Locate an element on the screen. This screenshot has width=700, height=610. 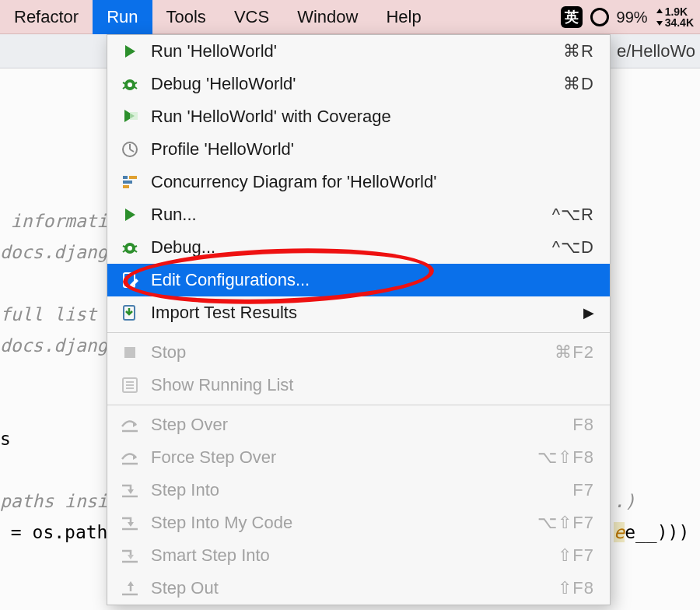
editor-text: e__))) is located at coordinates (656, 532).